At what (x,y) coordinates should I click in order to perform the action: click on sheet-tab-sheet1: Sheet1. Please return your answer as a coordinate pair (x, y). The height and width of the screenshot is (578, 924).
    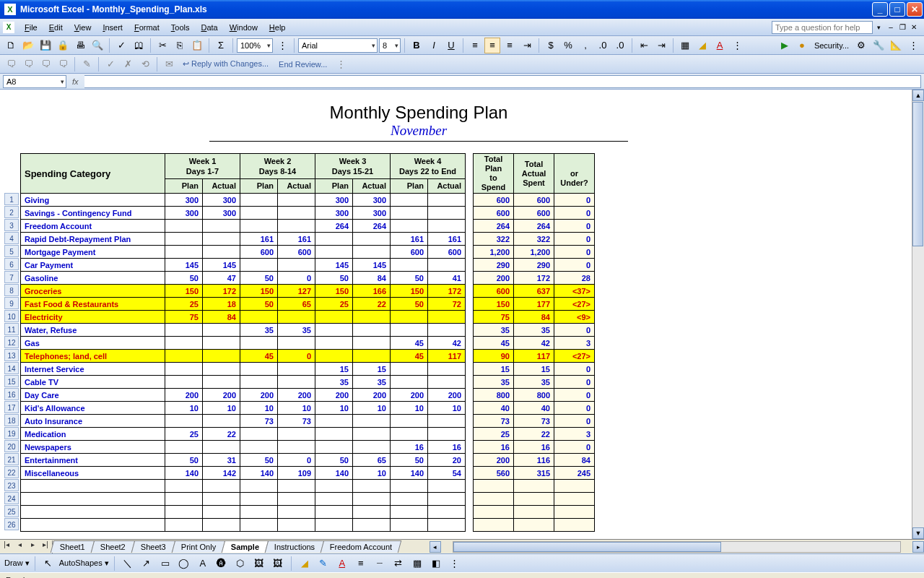
    Looking at the image, I should click on (72, 546).